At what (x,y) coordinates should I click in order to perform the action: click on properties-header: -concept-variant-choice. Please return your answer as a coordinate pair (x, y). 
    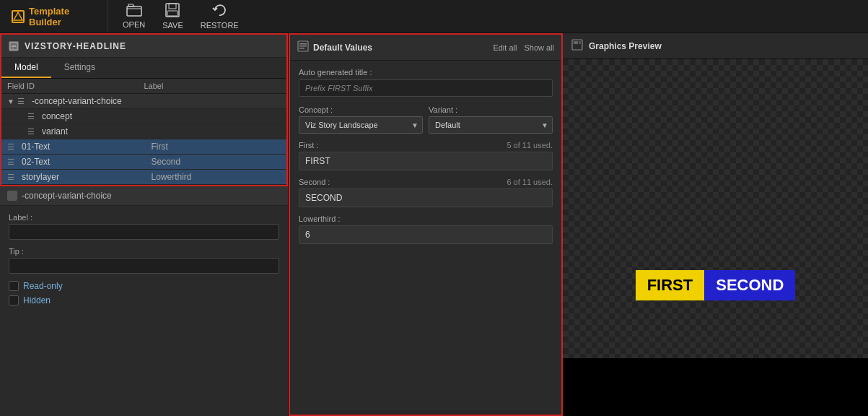
    Looking at the image, I should click on (144, 196).